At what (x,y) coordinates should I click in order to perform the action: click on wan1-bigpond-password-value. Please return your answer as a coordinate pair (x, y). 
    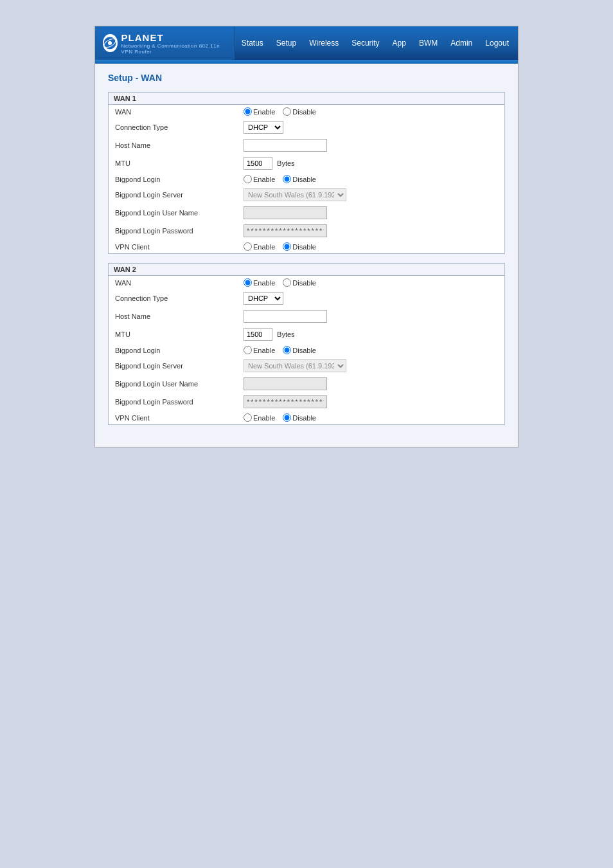
    Looking at the image, I should click on (371, 231).